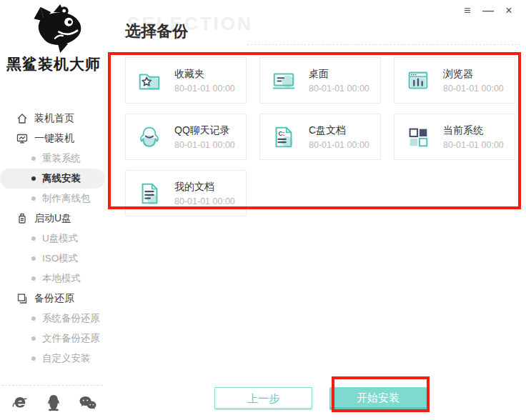  I want to click on menu-icon: ≡, so click(467, 11).